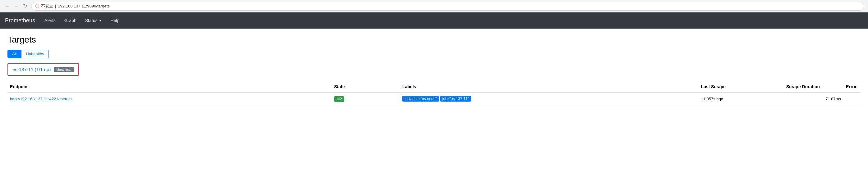 Image resolution: width=868 pixels, height=196 pixels. I want to click on security-label: 不安全, so click(47, 6).